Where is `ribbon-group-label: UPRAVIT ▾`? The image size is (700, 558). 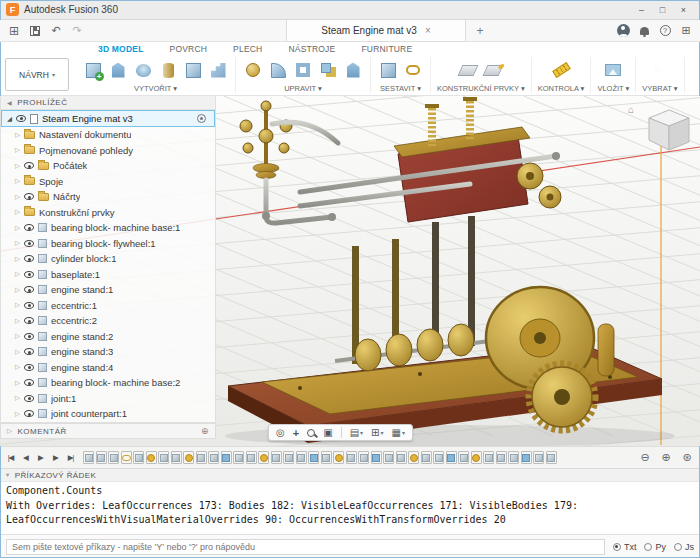
ribbon-group-label: UPRAVIT ▾ is located at coordinates (303, 88).